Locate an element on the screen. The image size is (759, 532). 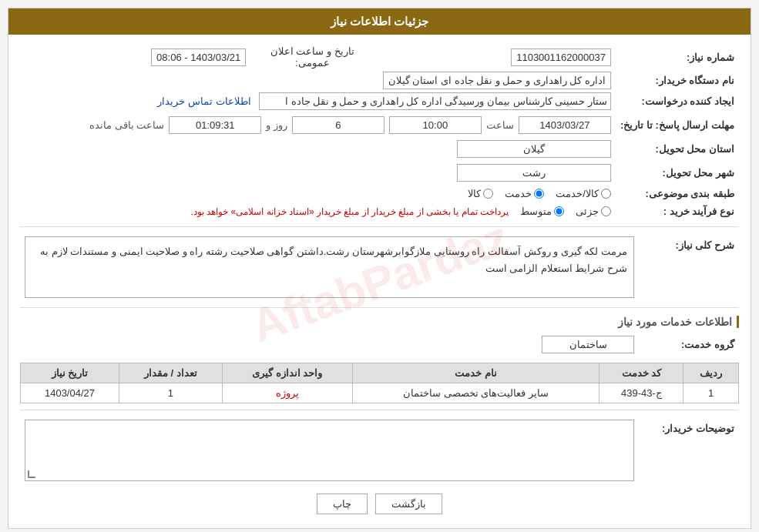
cell-vahed: پروژه is located at coordinates (287, 393).